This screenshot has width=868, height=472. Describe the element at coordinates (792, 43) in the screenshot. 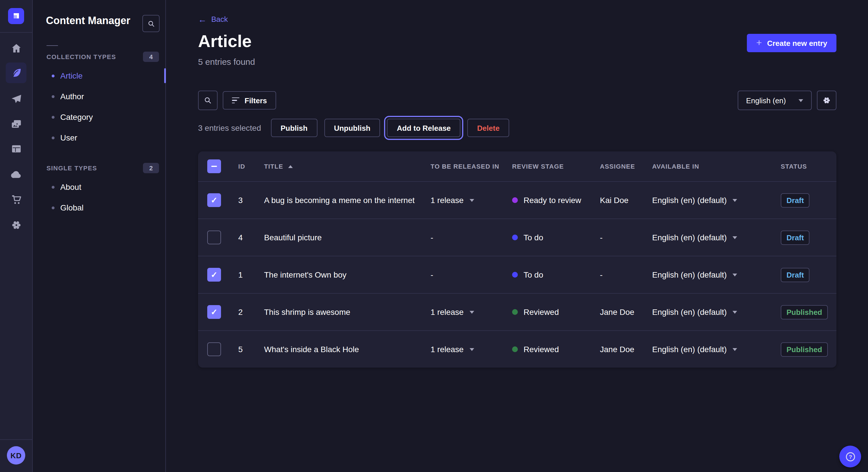

I see `create-new-entry-button: + Create new entry` at that location.